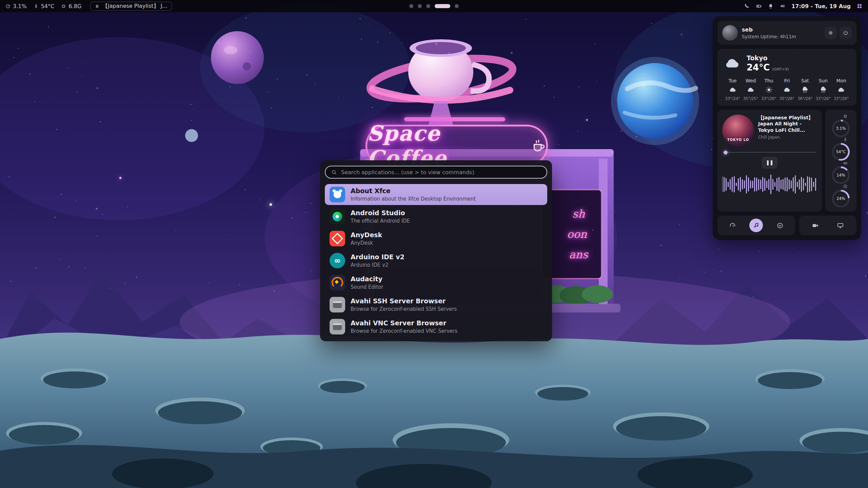 This screenshot has width=868, height=488. Describe the element at coordinates (334, 172) in the screenshot. I see `search-icon` at that location.